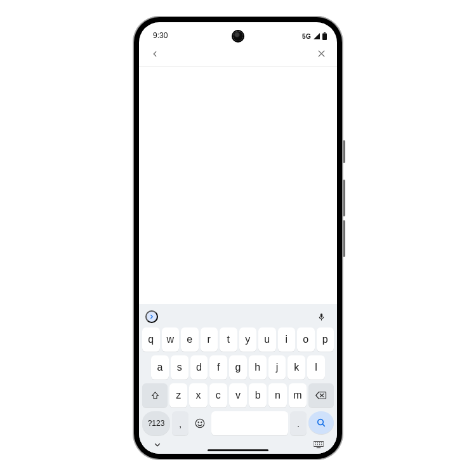  What do you see at coordinates (298, 395) in the screenshot?
I see `key-m: m` at bounding box center [298, 395].